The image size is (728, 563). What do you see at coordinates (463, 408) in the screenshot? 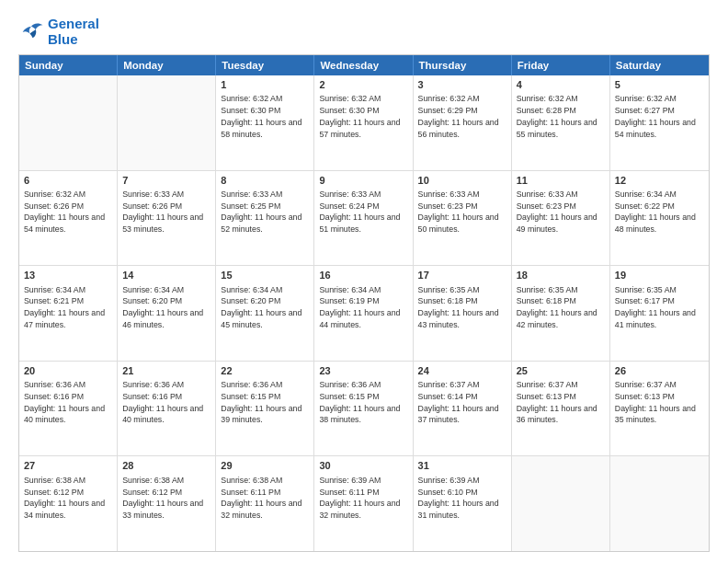
I see `calendar-cell: 24Sunrise: 6:37 AMSunset: 6:14 PMDayligh…` at bounding box center [463, 408].